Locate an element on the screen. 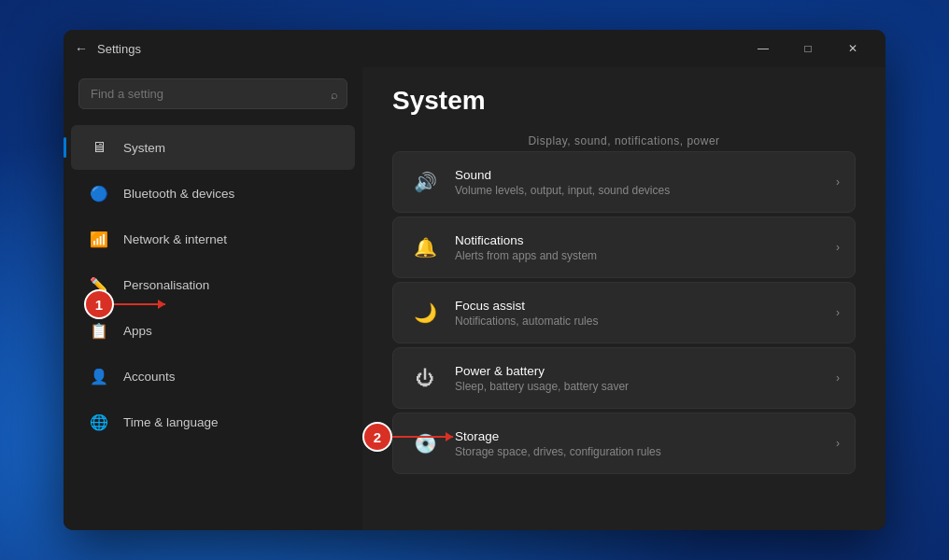 This screenshot has height=560, width=949. accounts-icon: 👤 is located at coordinates (99, 376).